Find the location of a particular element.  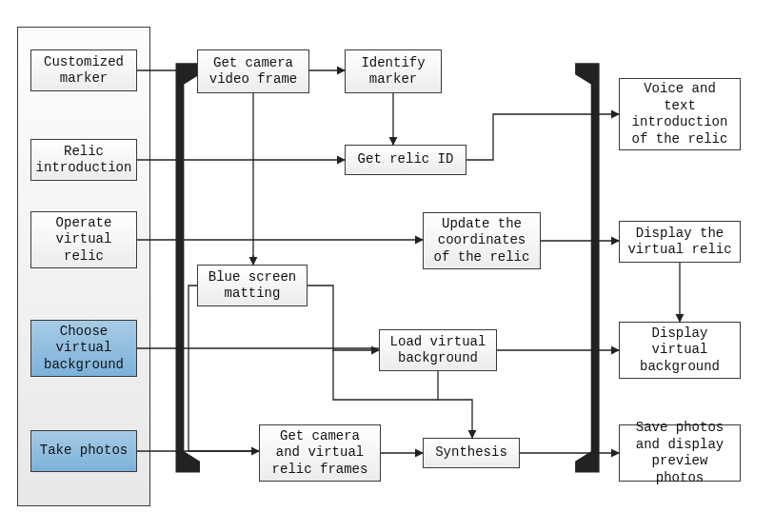

node-display-virtual-relic: Display the virtual relic is located at coordinates (680, 242).